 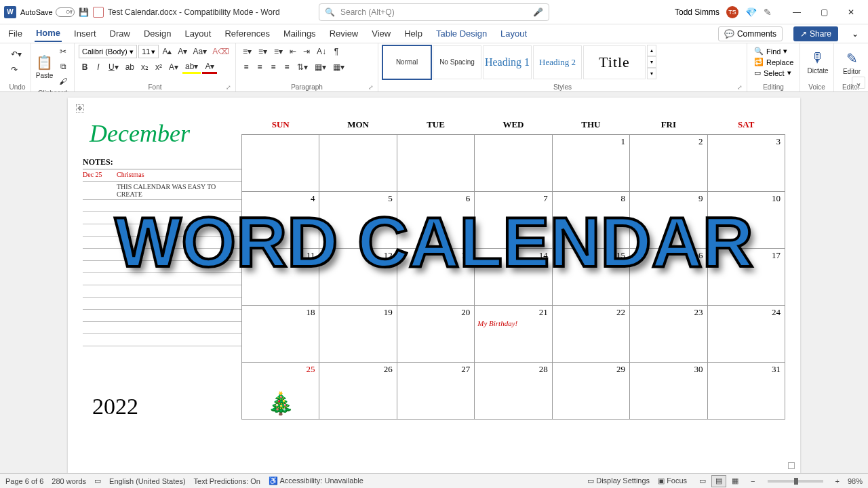 I want to click on calendar-cell: 3, so click(x=746, y=163).